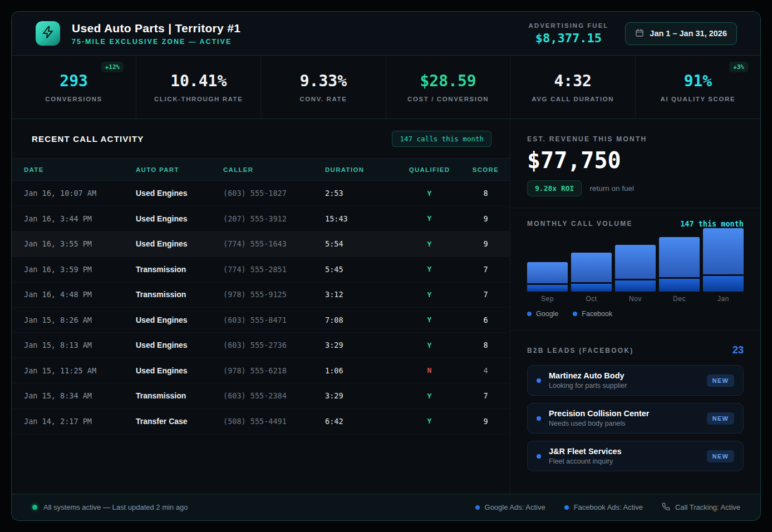  I want to click on bar-nov, so click(636, 268).